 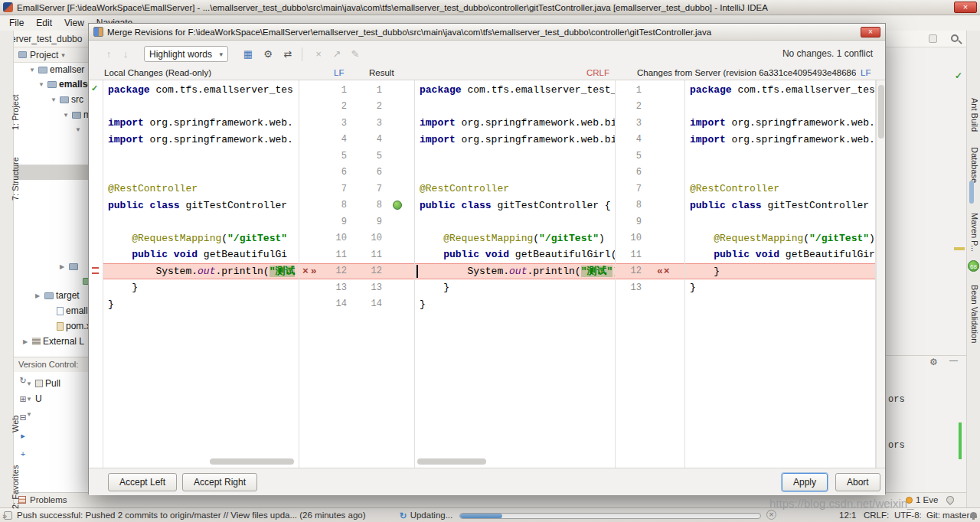 What do you see at coordinates (70, 266) in the screenshot?
I see `tree-item: ▶` at bounding box center [70, 266].